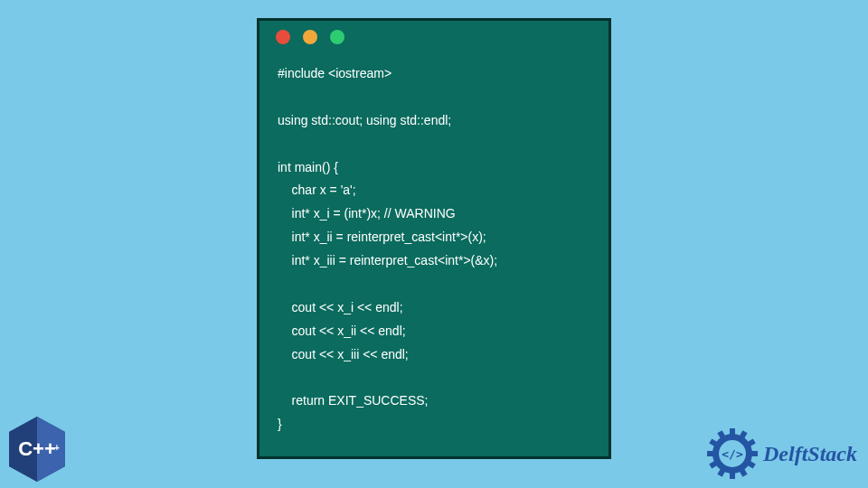  Describe the element at coordinates (37, 449) in the screenshot. I see `cpp-badge-icon: C++ + +` at that location.